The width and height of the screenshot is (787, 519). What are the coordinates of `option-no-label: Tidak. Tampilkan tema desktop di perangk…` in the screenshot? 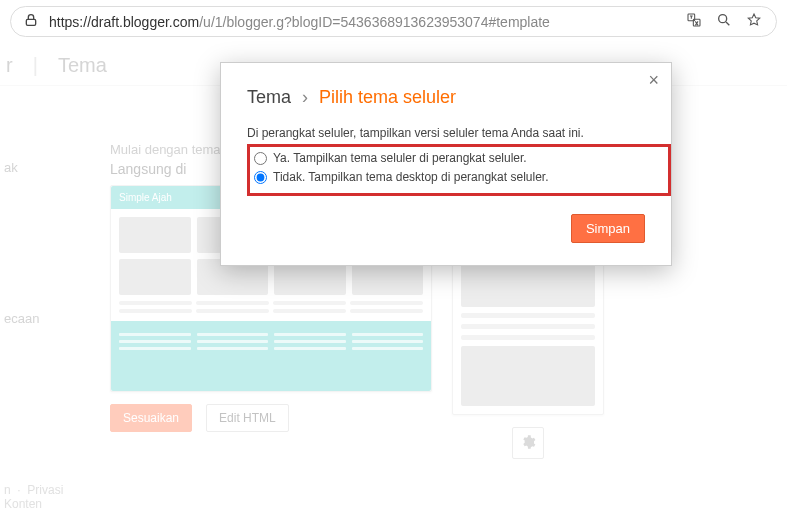 It's located at (410, 178).